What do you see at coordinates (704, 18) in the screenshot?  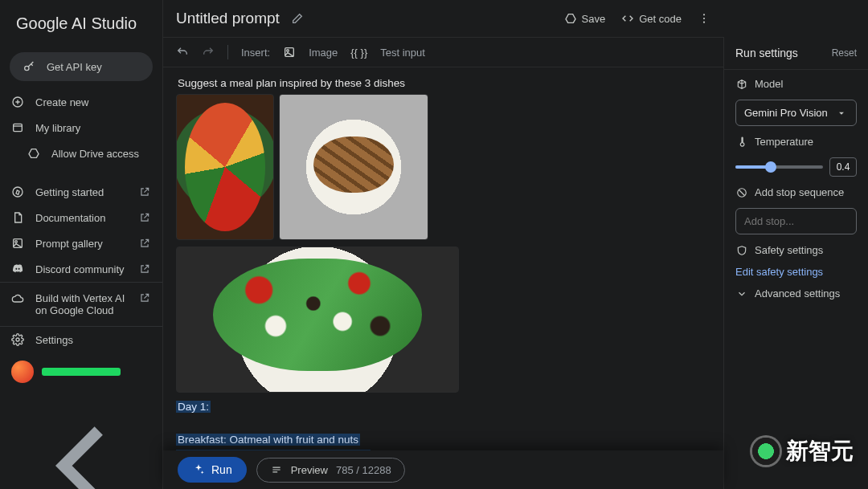 I see `more-icon` at bounding box center [704, 18].